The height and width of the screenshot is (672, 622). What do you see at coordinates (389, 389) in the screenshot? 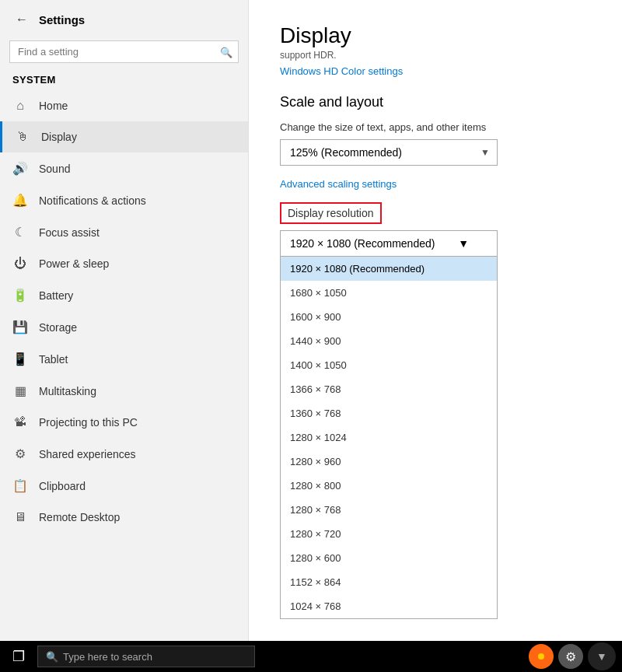
I see `resolution-option: 1366 × 768` at bounding box center [389, 389].